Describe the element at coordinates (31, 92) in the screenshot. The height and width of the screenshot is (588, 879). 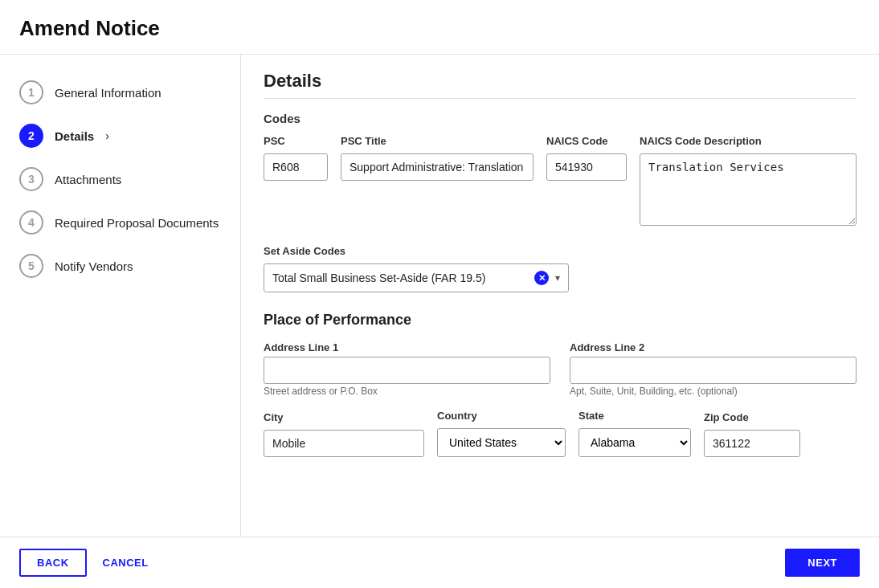
I see `step-circle-1: 1` at that location.